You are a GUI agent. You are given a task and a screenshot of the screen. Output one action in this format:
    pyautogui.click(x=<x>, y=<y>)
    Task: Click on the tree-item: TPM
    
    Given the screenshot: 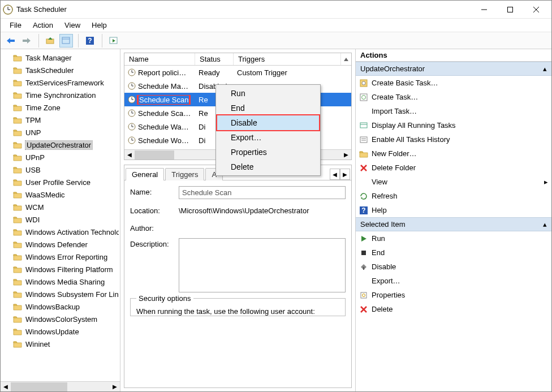 What is the action you would take?
    pyautogui.click(x=61, y=120)
    